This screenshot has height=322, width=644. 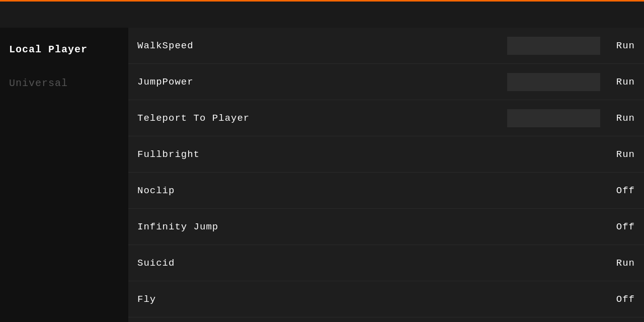 I want to click on sidebar-item-universal: Universal, so click(x=64, y=84).